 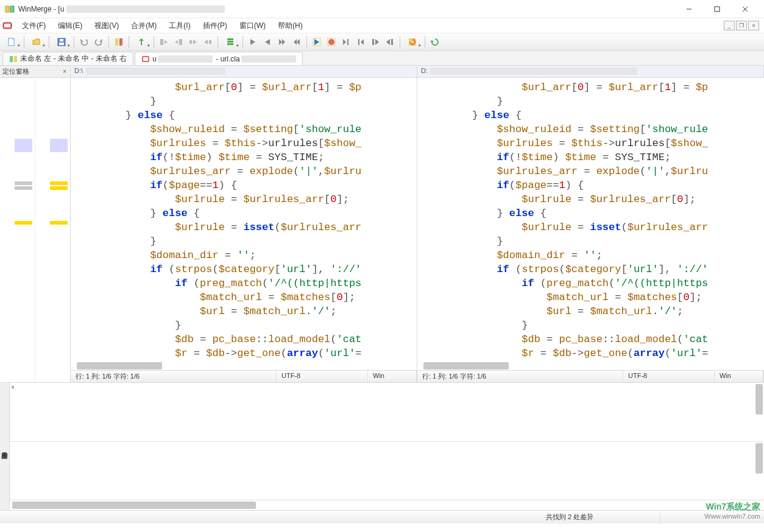 What do you see at coordinates (317, 42) in the screenshot?
I see `first-diff-button` at bounding box center [317, 42].